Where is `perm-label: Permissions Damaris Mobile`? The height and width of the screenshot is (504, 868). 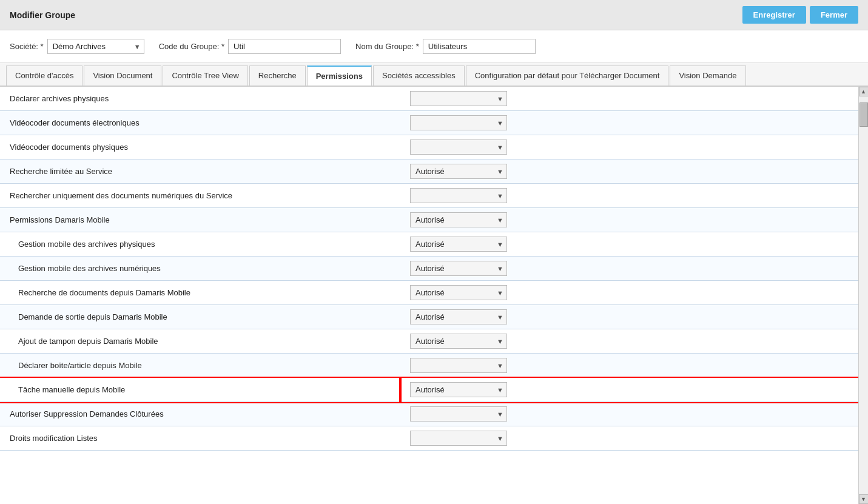 perm-label: Permissions Damaris Mobile is located at coordinates (200, 220).